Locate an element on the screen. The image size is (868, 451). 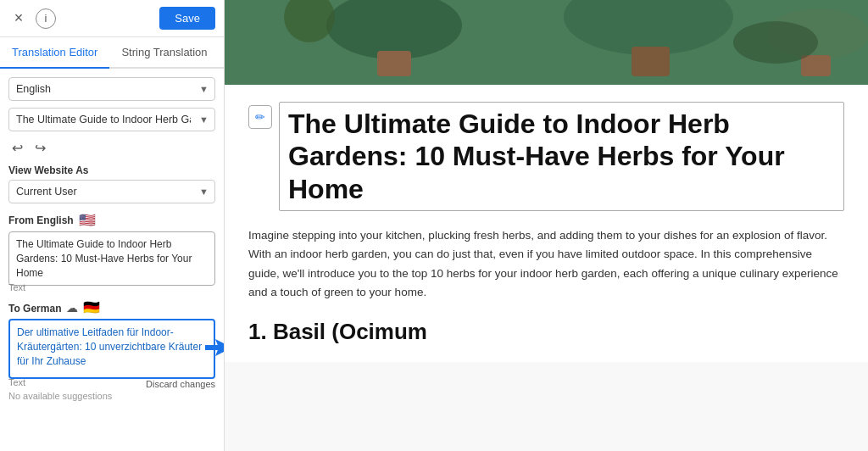
tab-string-translation: String Translation is located at coordinates (164, 53).